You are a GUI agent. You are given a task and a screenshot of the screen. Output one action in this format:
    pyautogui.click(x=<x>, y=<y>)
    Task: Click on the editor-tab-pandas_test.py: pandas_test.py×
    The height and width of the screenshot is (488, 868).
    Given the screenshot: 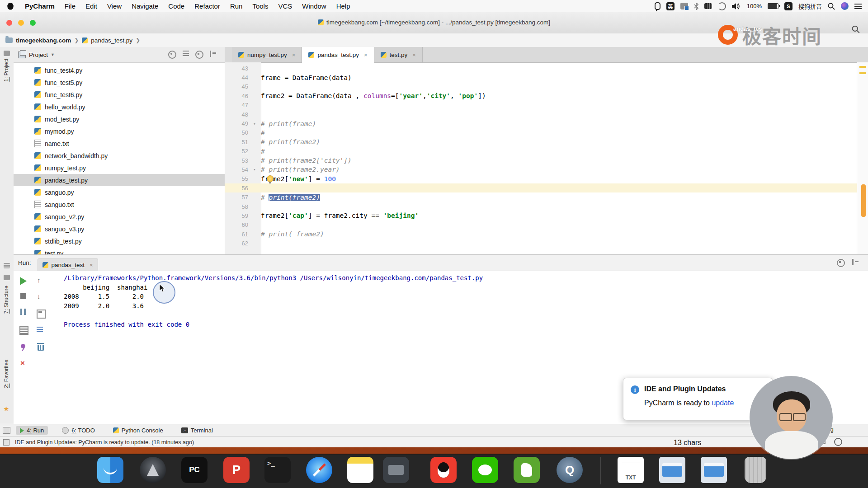 What is the action you would take?
    pyautogui.click(x=338, y=55)
    